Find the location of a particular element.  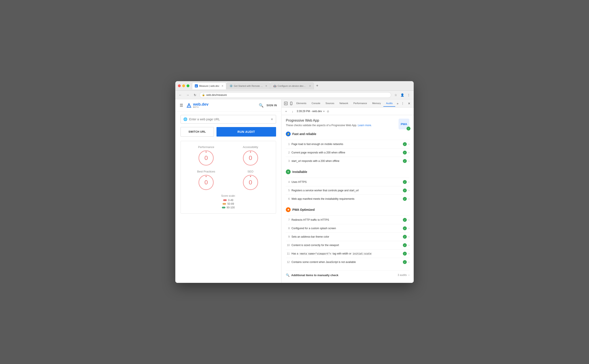

audit-chevron-4: › is located at coordinates (409, 182).